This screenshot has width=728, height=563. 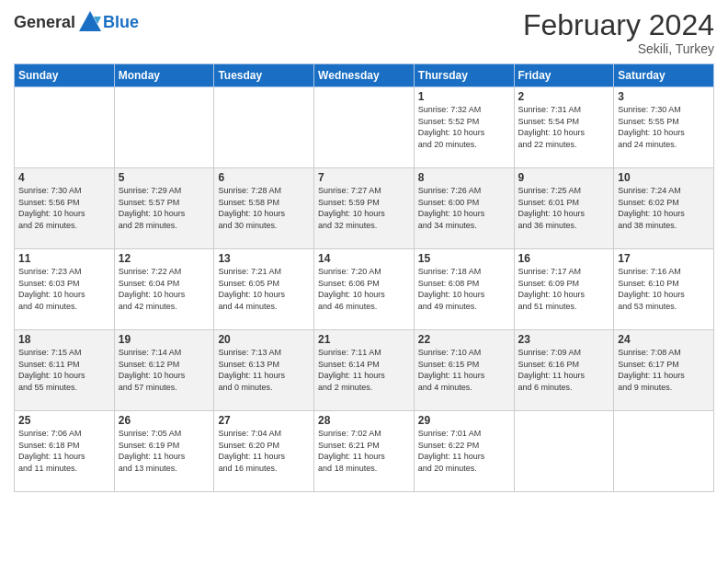 What do you see at coordinates (364, 259) in the screenshot?
I see `day-number: 14` at bounding box center [364, 259].